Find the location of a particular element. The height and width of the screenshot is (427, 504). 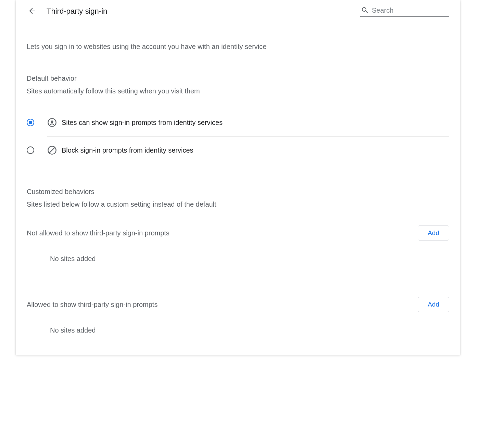

page-title: Third-party sign-in is located at coordinates (203, 11).